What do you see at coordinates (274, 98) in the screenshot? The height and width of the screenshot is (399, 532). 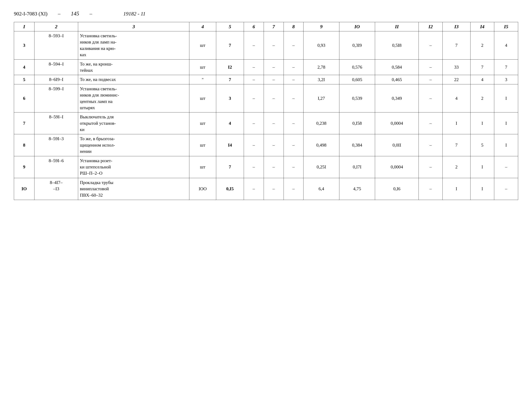 I see `cell-4-c7: –` at bounding box center [274, 98].